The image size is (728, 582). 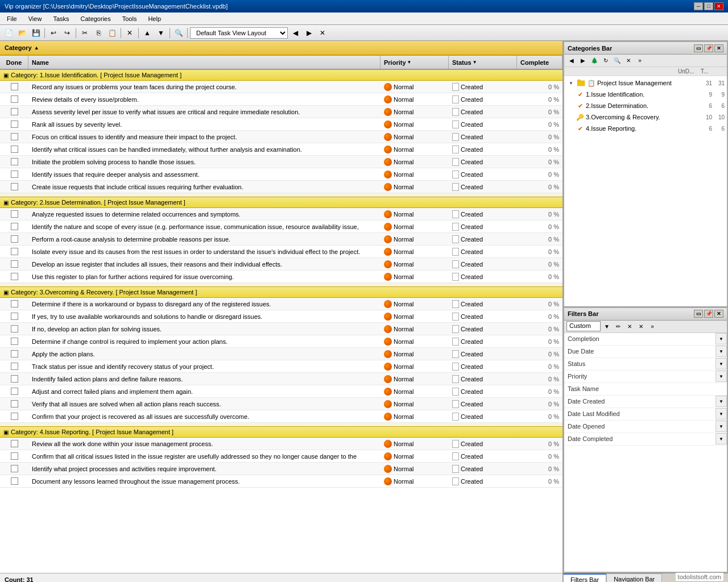 What do you see at coordinates (698, 6) in the screenshot?
I see `minimize-button: ─` at bounding box center [698, 6].